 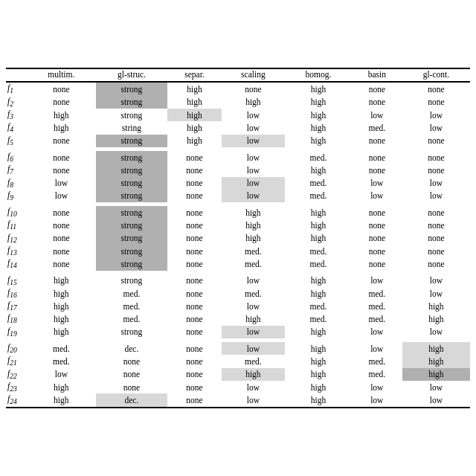 I want to click on cell-f13-2: none, so click(x=194, y=251).